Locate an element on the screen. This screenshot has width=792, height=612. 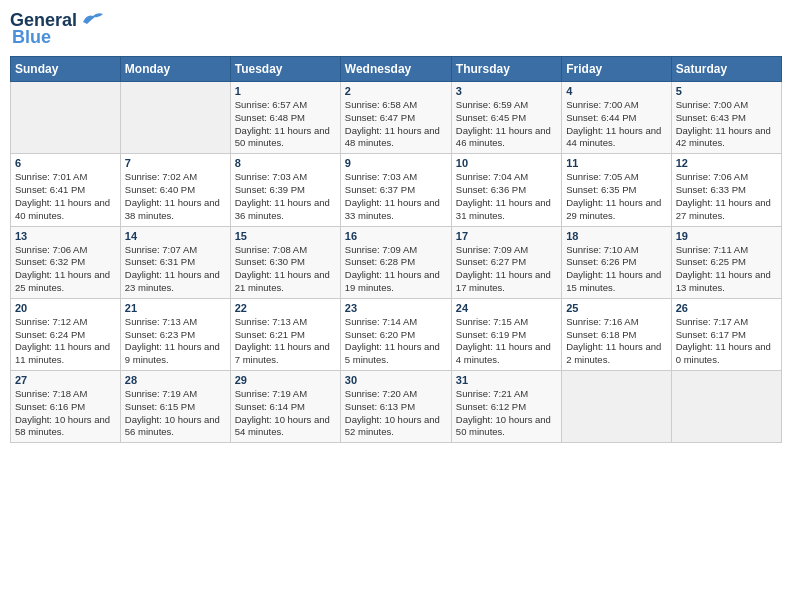
page-header: General Blue is located at coordinates (396, 29).